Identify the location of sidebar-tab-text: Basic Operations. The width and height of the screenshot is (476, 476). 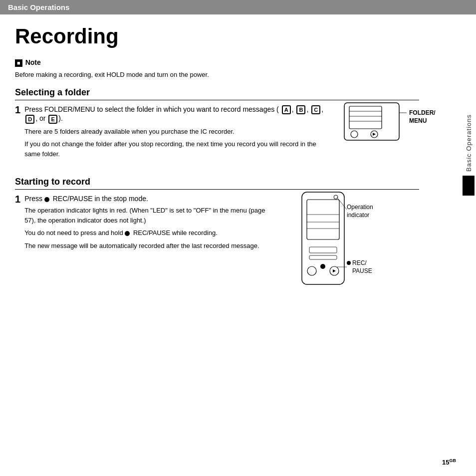
(469, 143).